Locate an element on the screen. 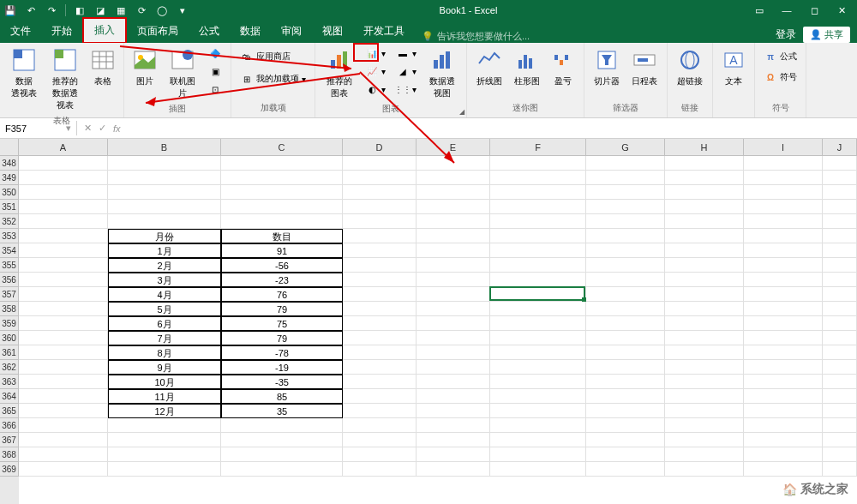 The width and height of the screenshot is (857, 504). row-header: 355 is located at coordinates (9, 266).